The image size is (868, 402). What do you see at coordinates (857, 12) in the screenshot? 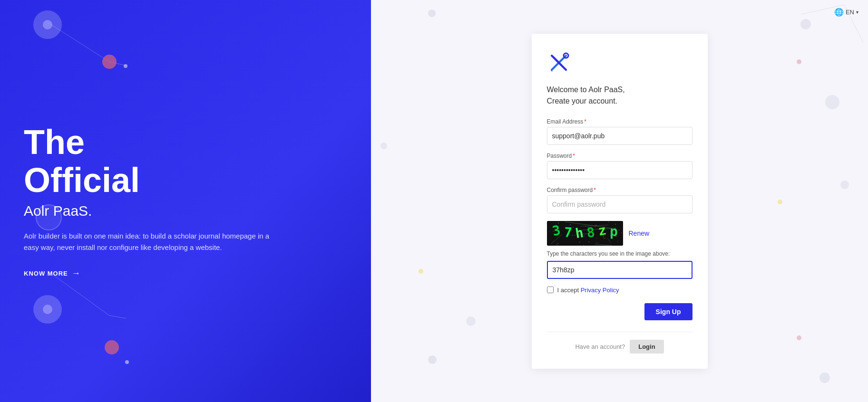
I see `caret-down-icon: ▾` at bounding box center [857, 12].